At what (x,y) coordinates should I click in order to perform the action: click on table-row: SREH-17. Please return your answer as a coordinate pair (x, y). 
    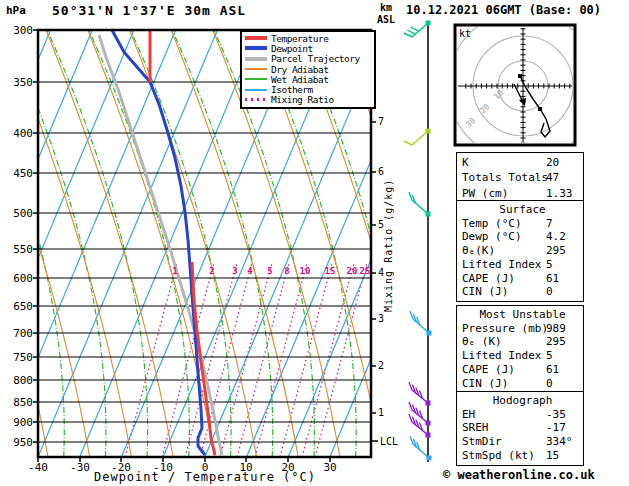
    Looking at the image, I should click on (522, 428).